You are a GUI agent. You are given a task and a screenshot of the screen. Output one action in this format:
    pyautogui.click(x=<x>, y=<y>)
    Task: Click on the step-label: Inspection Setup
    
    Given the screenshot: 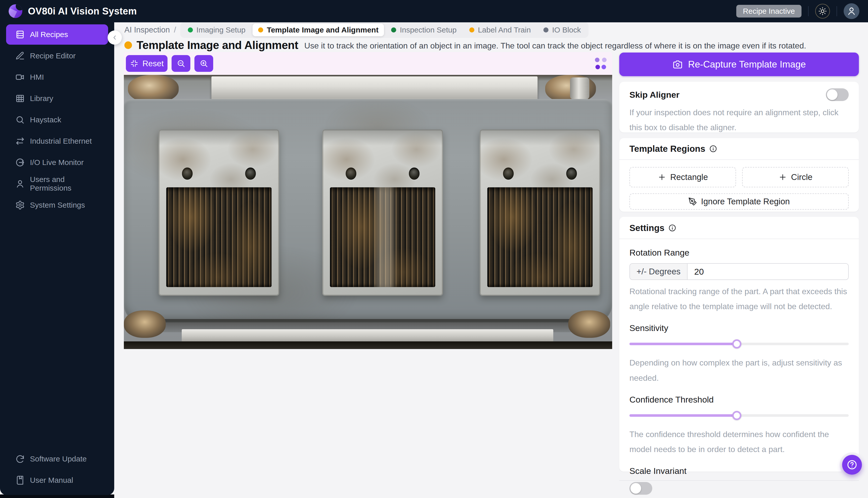 What is the action you would take?
    pyautogui.click(x=428, y=30)
    